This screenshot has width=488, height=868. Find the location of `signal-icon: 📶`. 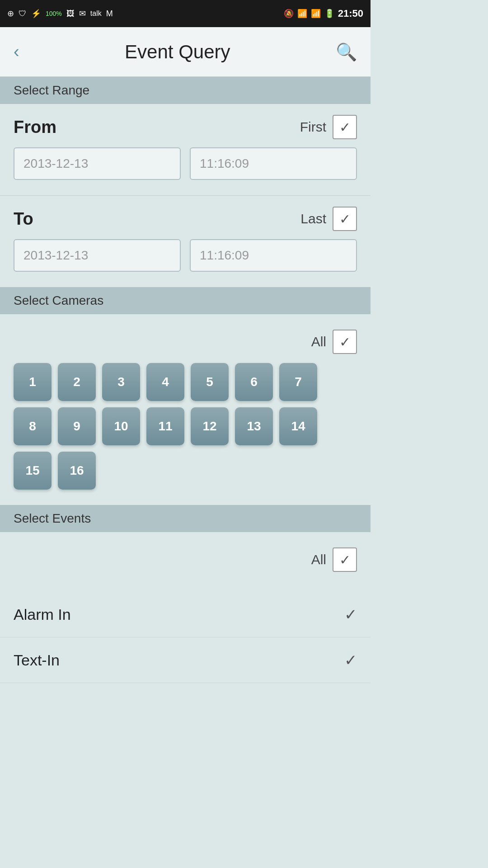

signal-icon: 📶 is located at coordinates (316, 14).